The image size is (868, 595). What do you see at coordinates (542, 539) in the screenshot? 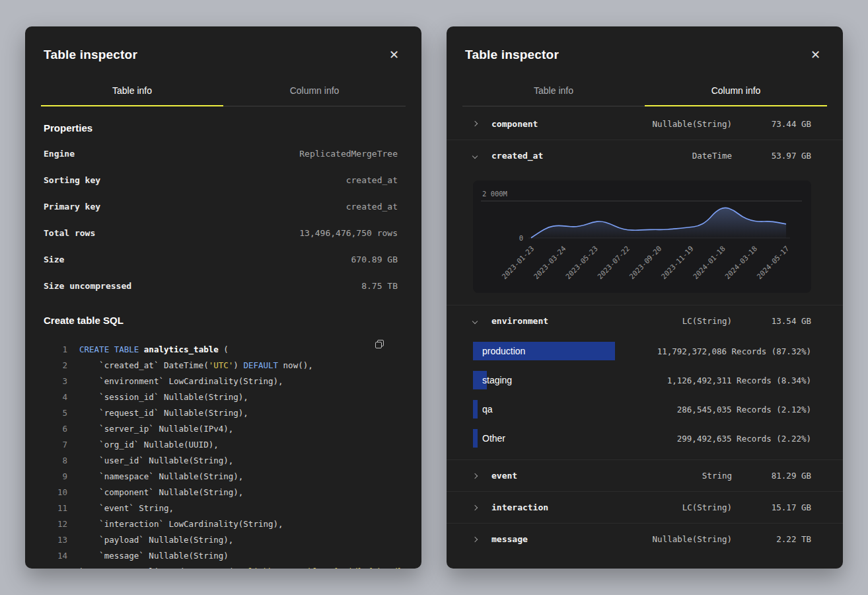
I see `column-name: message` at bounding box center [542, 539].